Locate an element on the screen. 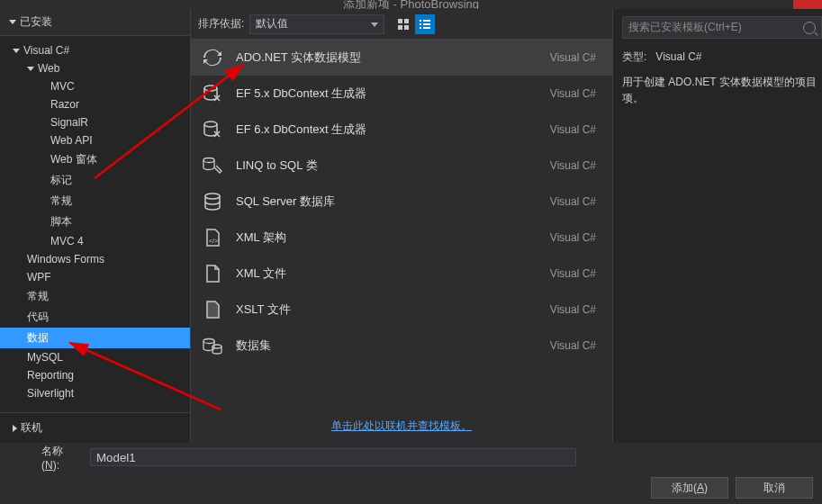 This screenshot has height=504, width=822. tree-item-label: Silverlight is located at coordinates (50, 393).